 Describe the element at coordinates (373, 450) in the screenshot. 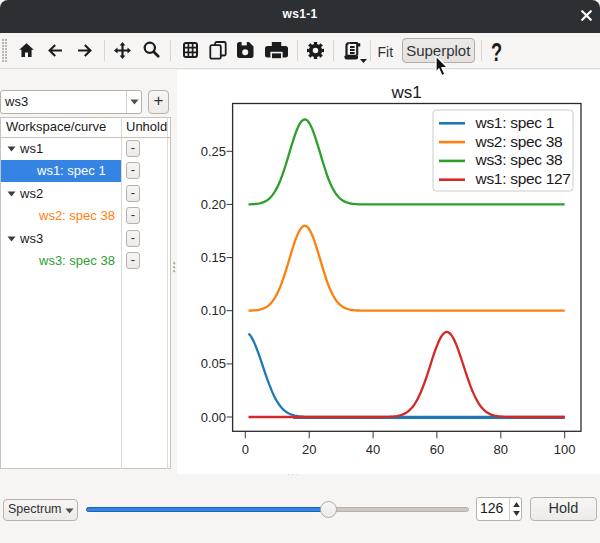

I see `svg-text: 40` at that location.